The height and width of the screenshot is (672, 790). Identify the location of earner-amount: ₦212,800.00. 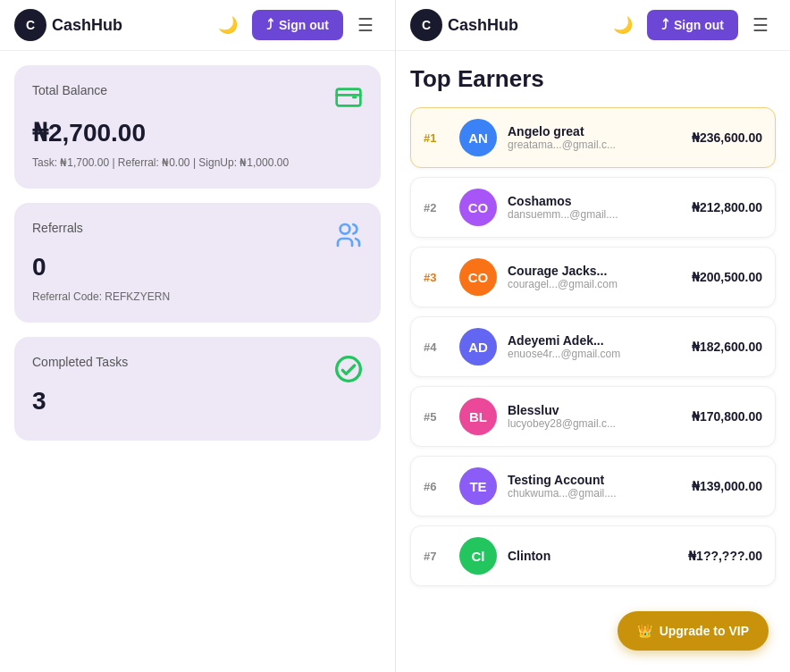
(727, 207).